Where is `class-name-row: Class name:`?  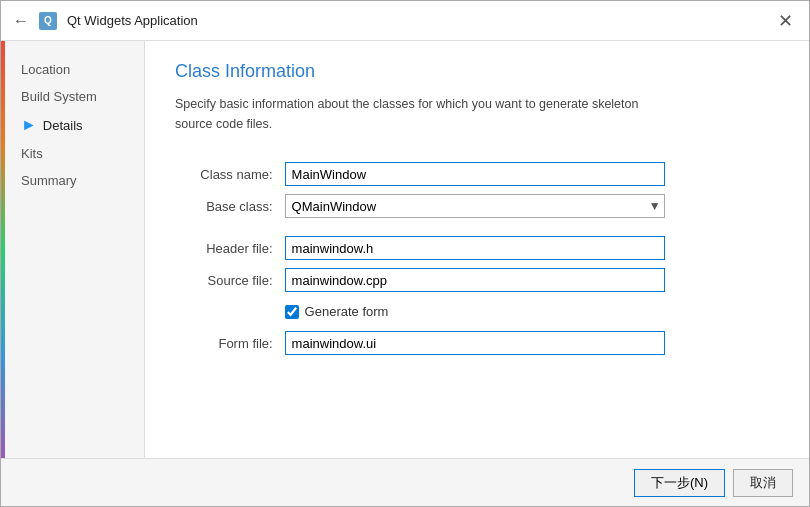 class-name-row: Class name: is located at coordinates (477, 174).